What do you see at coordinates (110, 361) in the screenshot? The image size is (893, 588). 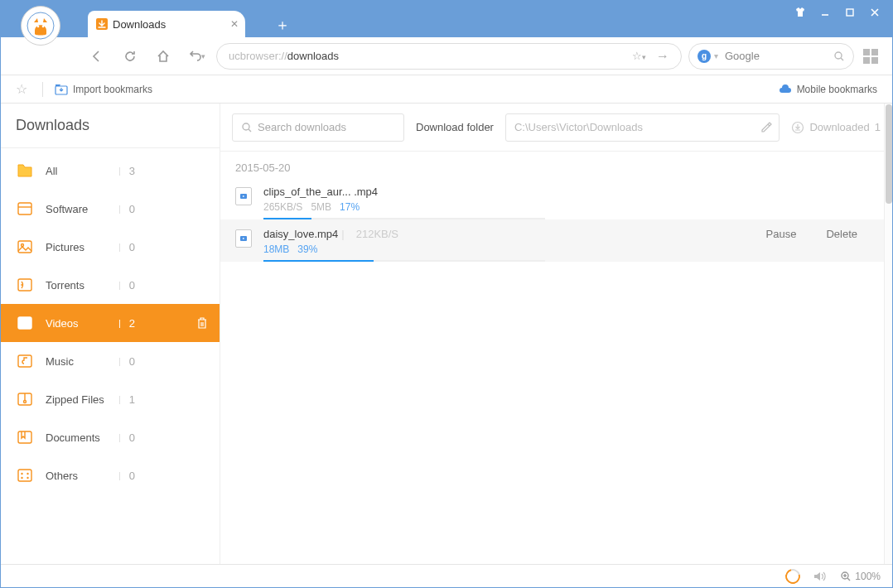 I see `category-music: Music|0` at bounding box center [110, 361].